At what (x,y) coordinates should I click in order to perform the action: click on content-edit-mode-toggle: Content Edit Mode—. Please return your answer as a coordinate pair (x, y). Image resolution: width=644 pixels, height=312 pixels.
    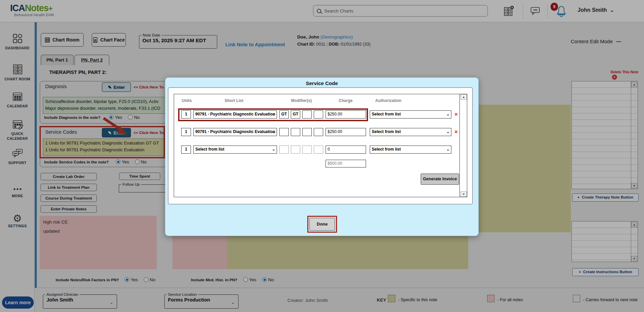
    Looking at the image, I should click on (596, 41).